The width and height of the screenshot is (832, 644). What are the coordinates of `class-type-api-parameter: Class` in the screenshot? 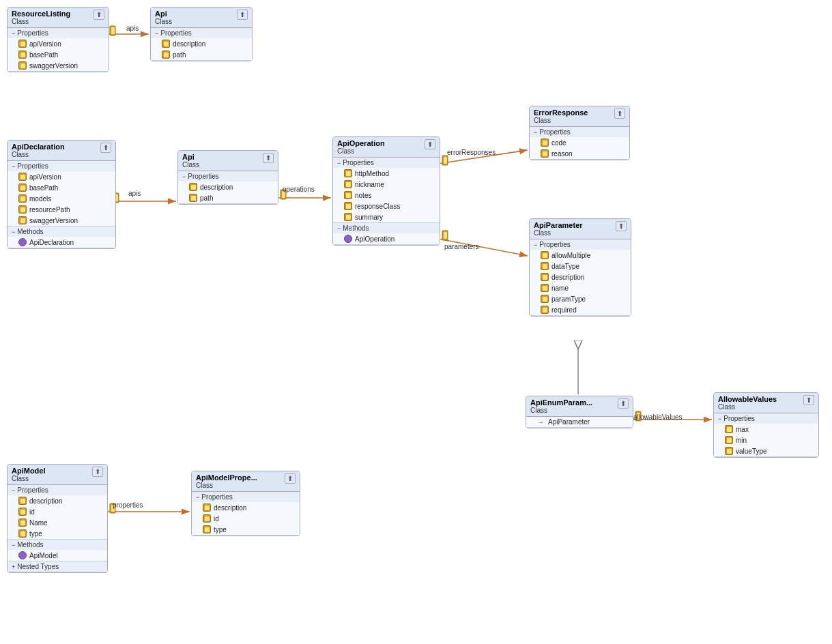 It's located at (558, 233).